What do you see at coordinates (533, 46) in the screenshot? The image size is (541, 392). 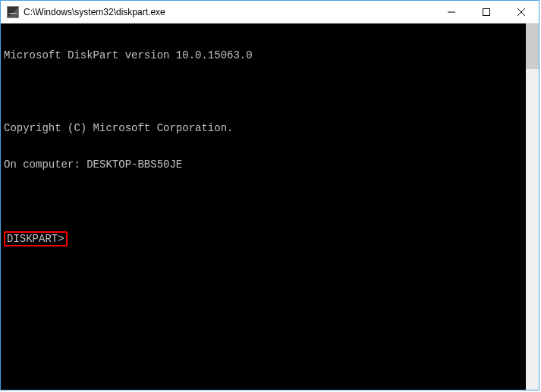 I see `scrollbar-thumb` at bounding box center [533, 46].